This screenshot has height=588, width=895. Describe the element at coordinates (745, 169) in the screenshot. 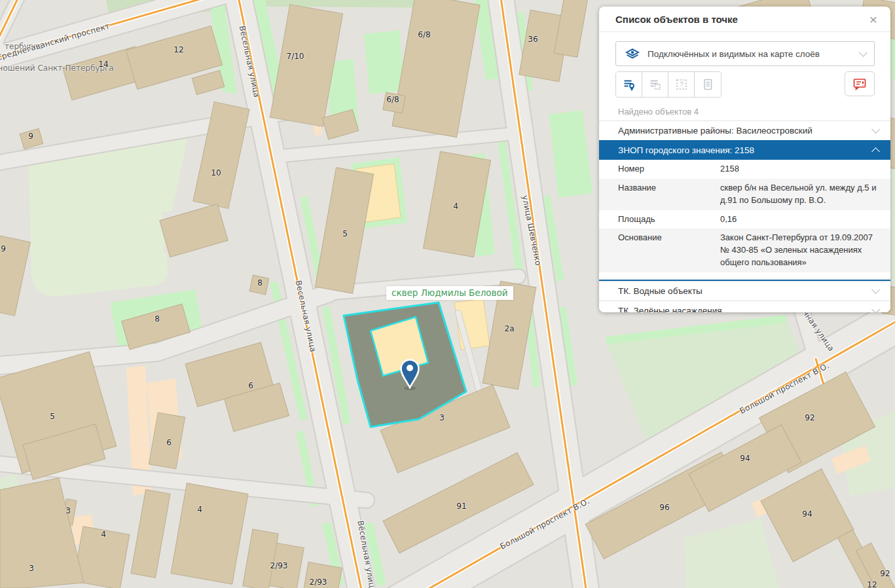

I see `detail-row: Номер 2158` at that location.